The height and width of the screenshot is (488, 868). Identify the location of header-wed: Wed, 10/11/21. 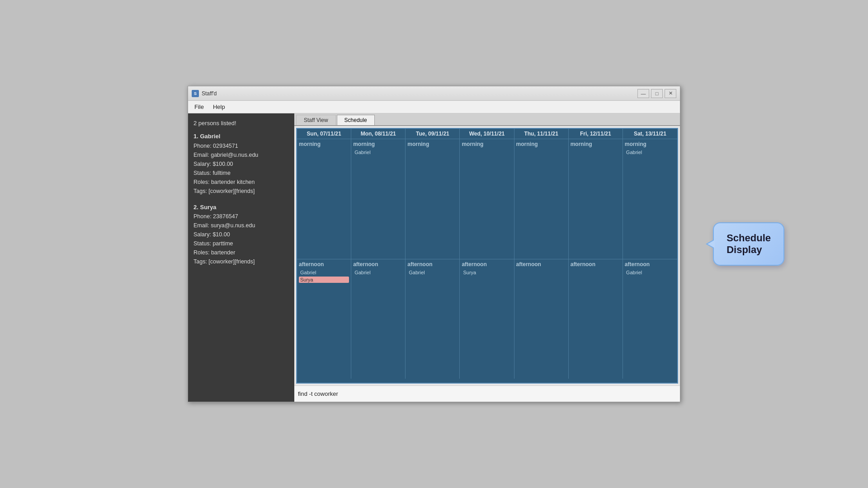
(487, 134).